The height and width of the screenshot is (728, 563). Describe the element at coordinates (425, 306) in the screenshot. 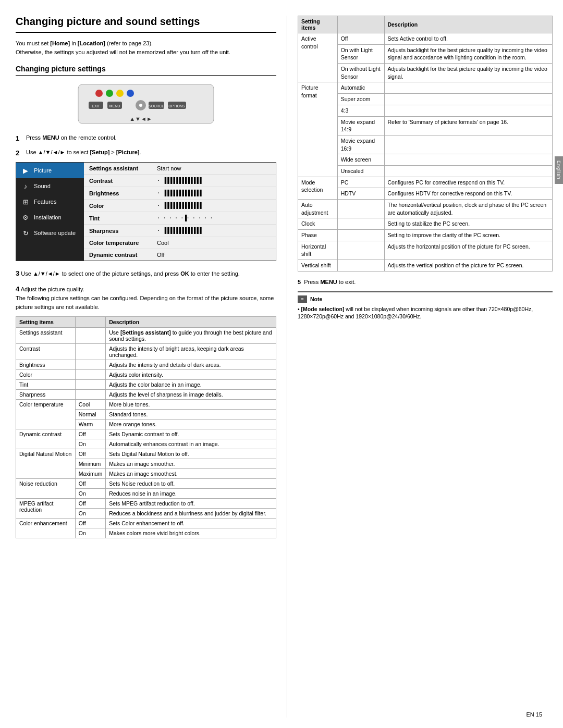

I see `note-block: ≡ Note • [Mode selection] will not be di…` at that location.